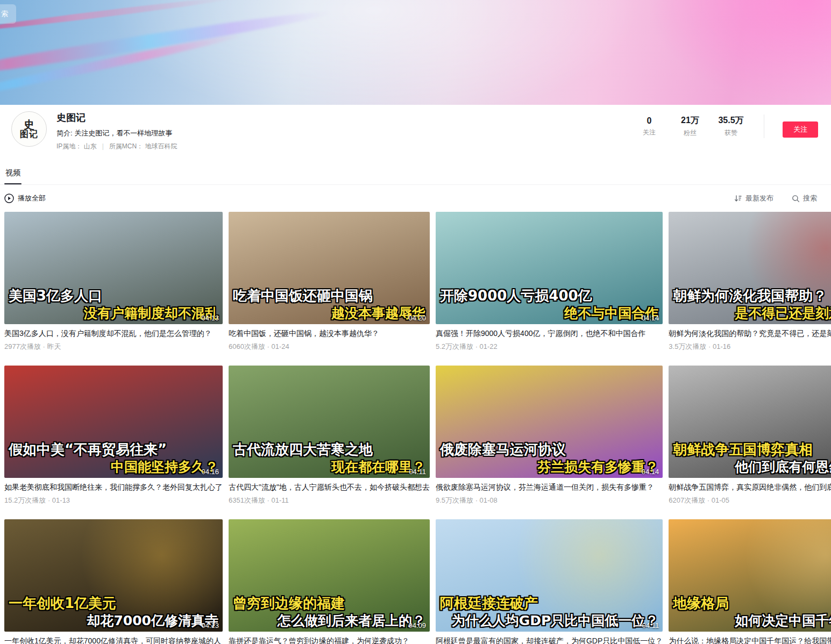 This screenshot has height=644, width=831. Describe the element at coordinates (329, 467) in the screenshot. I see `thumb-title-line2: 现在都在哪里？` at that location.